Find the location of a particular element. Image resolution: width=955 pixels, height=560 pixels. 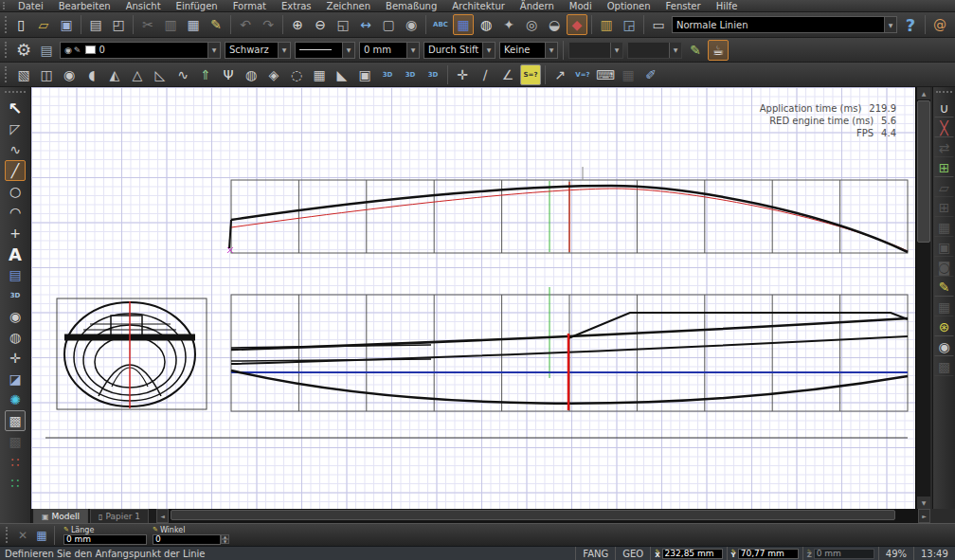

zoom-window-icon: ◱ is located at coordinates (343, 25).